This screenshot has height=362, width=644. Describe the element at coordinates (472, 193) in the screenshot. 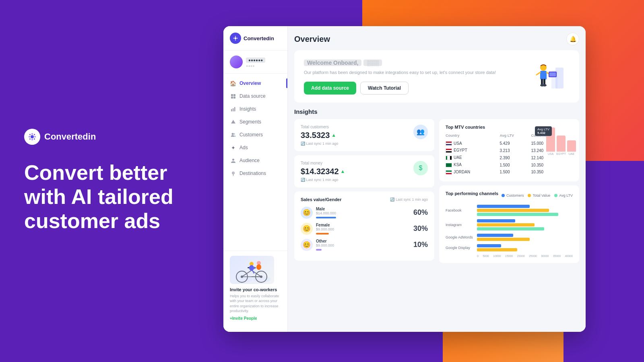

I see `channels-title: Top performing channels` at that location.